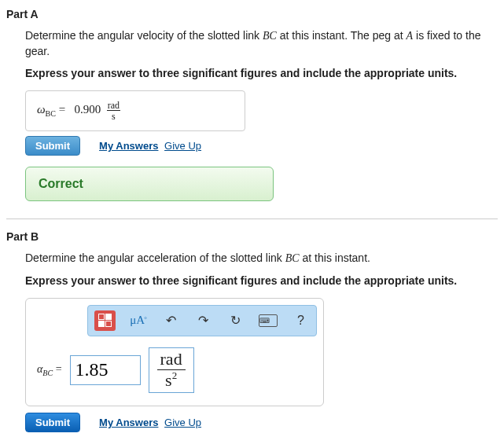  What do you see at coordinates (261, 423) in the screenshot?
I see `action-row-b: Submit My Answers Give Up` at bounding box center [261, 423].